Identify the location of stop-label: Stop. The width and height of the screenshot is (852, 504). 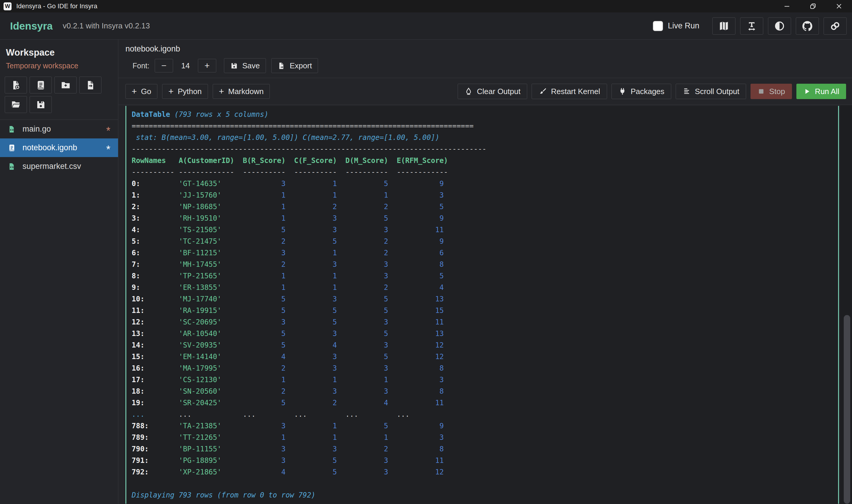
(777, 92).